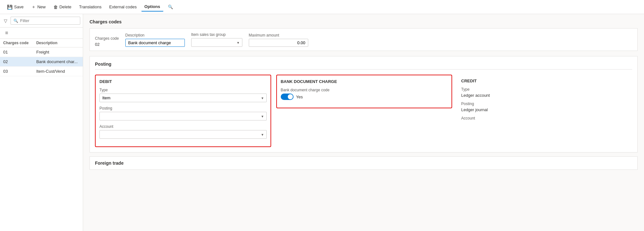  What do you see at coordinates (56, 7) in the screenshot?
I see `delete-icon: 🗑` at bounding box center [56, 7].